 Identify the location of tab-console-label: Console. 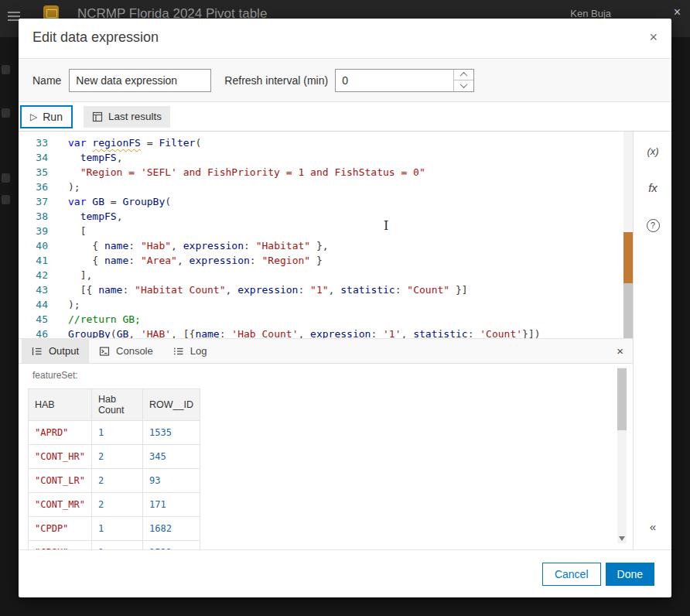
(135, 351).